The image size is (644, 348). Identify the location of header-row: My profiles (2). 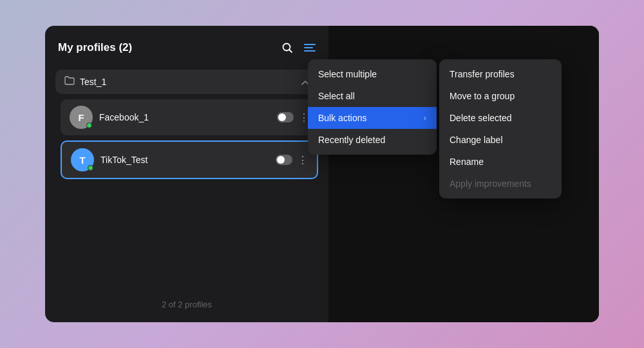
(187, 48).